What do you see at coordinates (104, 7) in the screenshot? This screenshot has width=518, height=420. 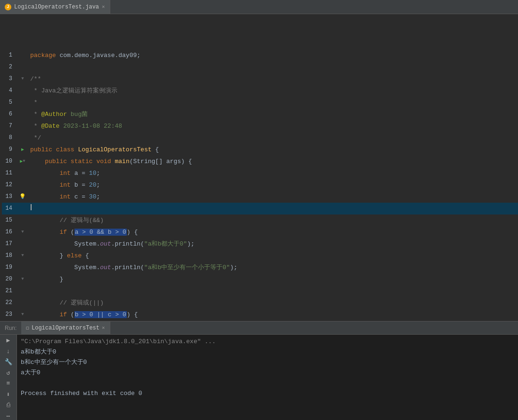 I see `tab-close-button: ×` at bounding box center [104, 7].